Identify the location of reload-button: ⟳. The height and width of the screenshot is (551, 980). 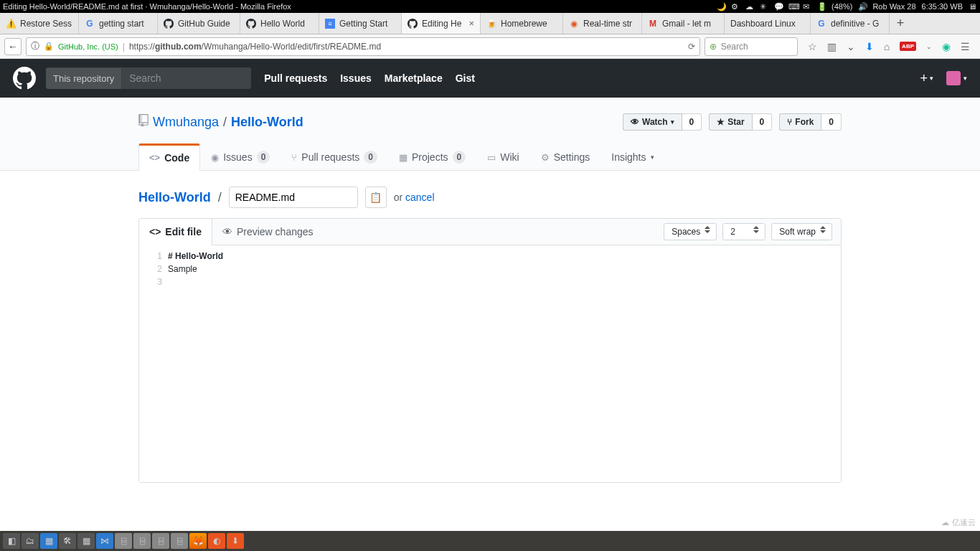
(692, 47).